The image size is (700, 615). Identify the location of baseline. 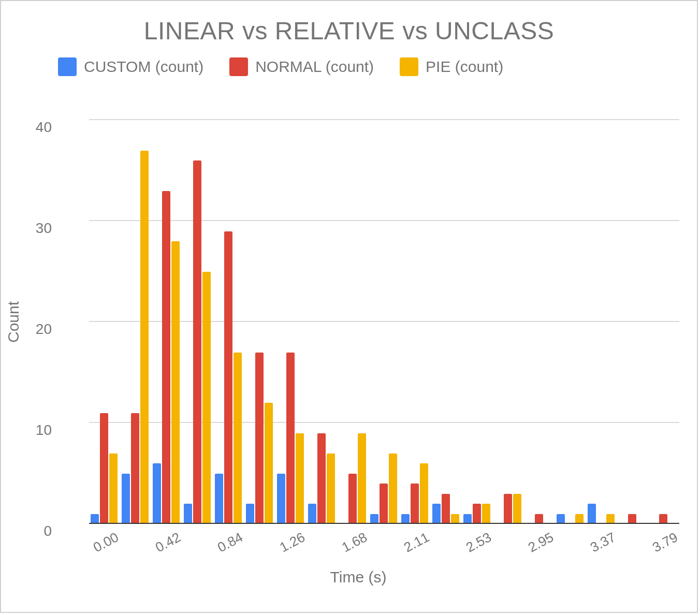
(384, 523).